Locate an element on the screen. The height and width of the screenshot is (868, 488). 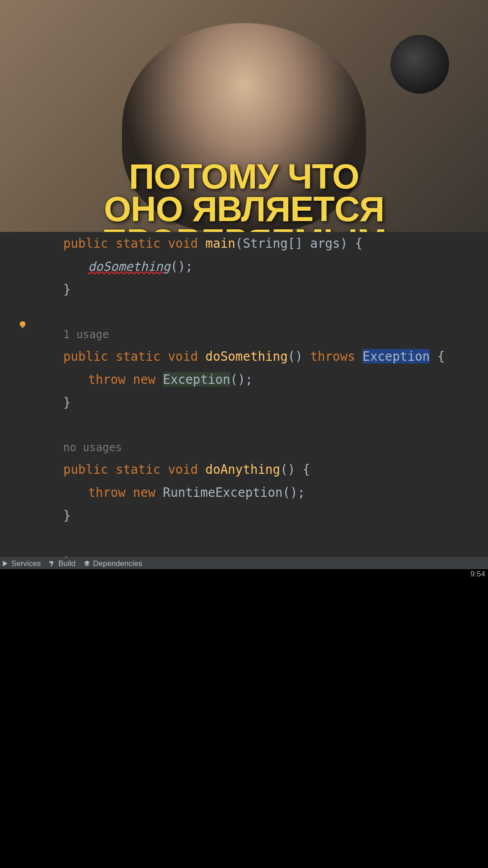
hammer-icon is located at coordinates (52, 563).